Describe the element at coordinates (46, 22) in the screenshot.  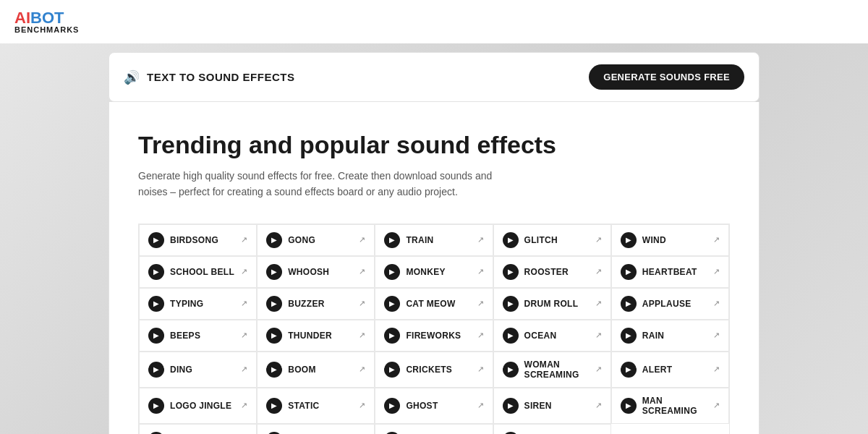
I see `logo: AI BOT BENCHMARKS` at that location.